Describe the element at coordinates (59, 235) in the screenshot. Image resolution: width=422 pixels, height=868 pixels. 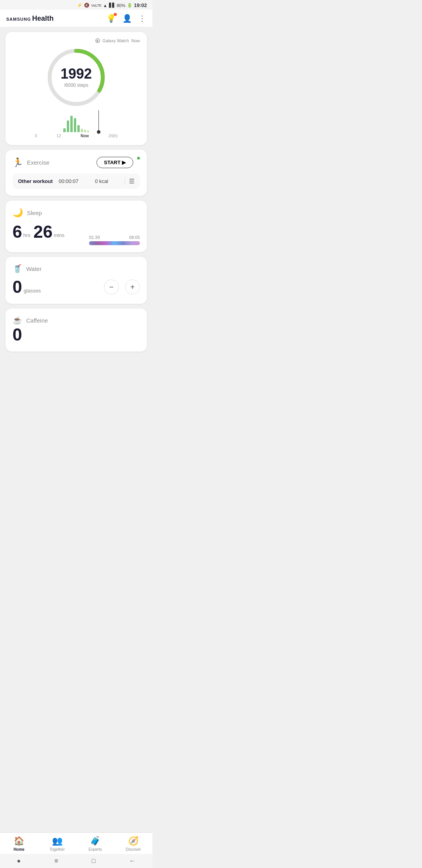
I see `sleep-mins-label: mins` at that location.